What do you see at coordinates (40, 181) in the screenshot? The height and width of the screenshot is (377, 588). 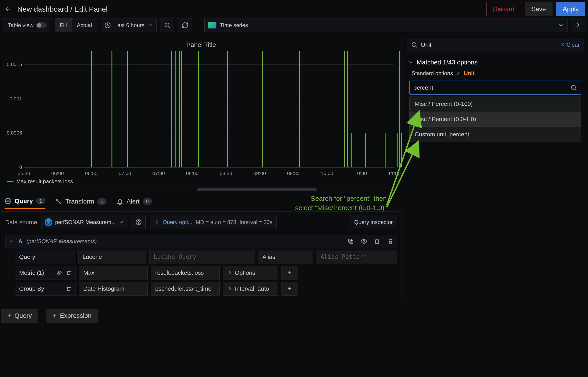 I see `chart-legend: Max result.packets.loss` at bounding box center [40, 181].